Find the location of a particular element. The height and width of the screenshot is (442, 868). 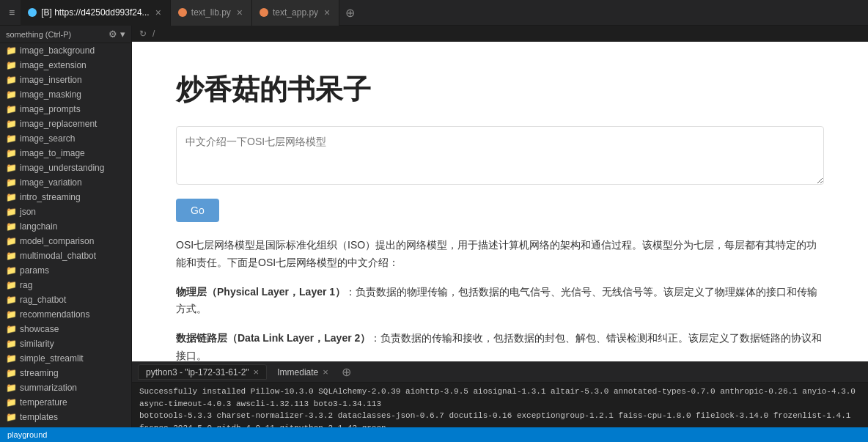

layer1-paragraph: 物理层（Physical Layer，Layer 1）：负责数据的物理传输，包括… is located at coordinates (500, 301).